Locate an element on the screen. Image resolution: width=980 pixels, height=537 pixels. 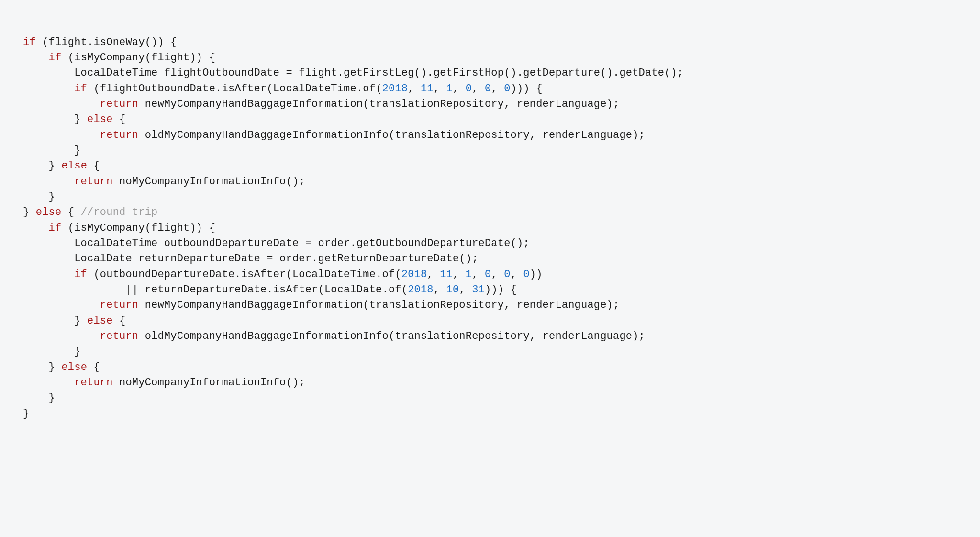
code-token-txt: (flight.isOneWay()) { is located at coordinates (106, 42).